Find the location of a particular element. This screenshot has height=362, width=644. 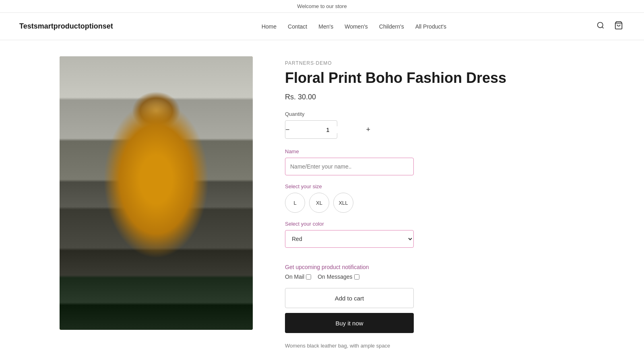

product-title: Floral Print Boho Fashion Dress is located at coordinates (435, 78).